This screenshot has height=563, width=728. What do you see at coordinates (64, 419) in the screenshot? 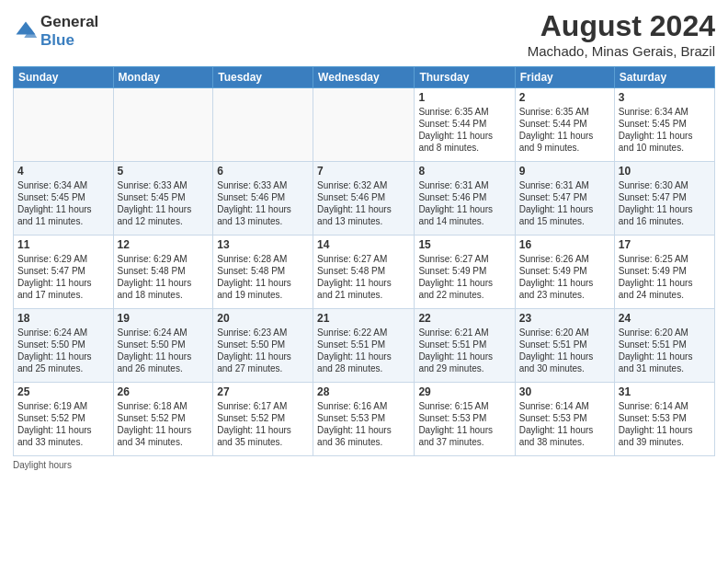
I see `day-cell: 25Sunrise: 6:19 AM Sunset: 5:52 PM Dayli…` at bounding box center [64, 419].